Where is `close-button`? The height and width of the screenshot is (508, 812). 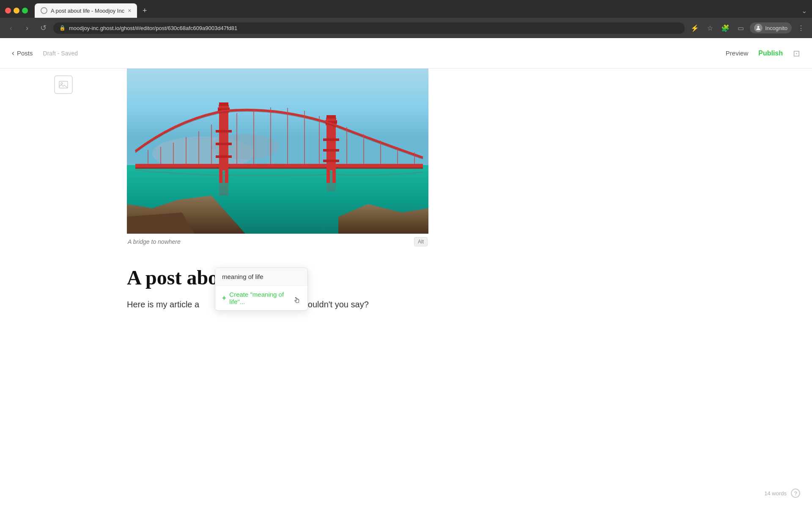 close-button is located at coordinates (8, 11).